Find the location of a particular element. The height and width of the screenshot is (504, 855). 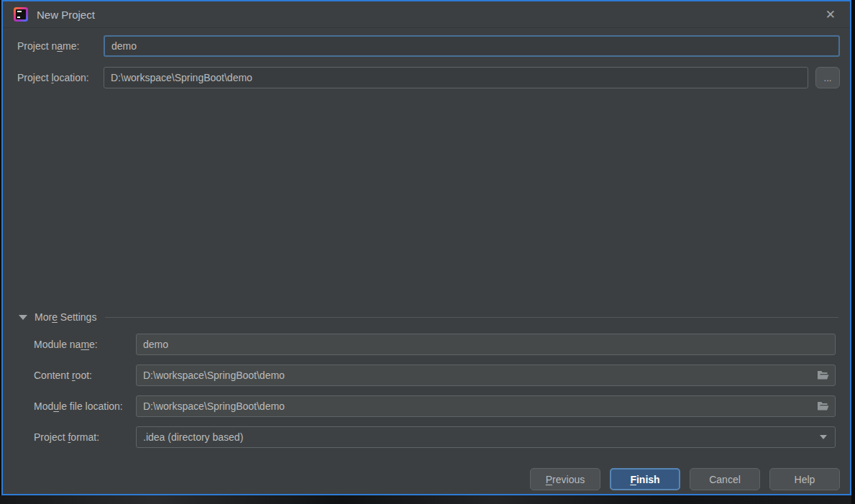

project-format-value: .idea (directory based) is located at coordinates (193, 437).